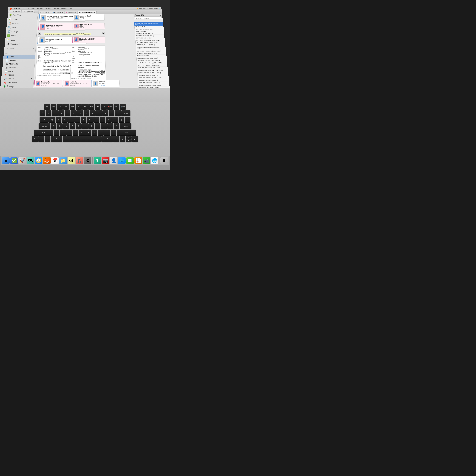 This screenshot has height=476, width=476. What do you see at coordinates (55, 113) in the screenshot?
I see `key-2: 2` at bounding box center [55, 113].